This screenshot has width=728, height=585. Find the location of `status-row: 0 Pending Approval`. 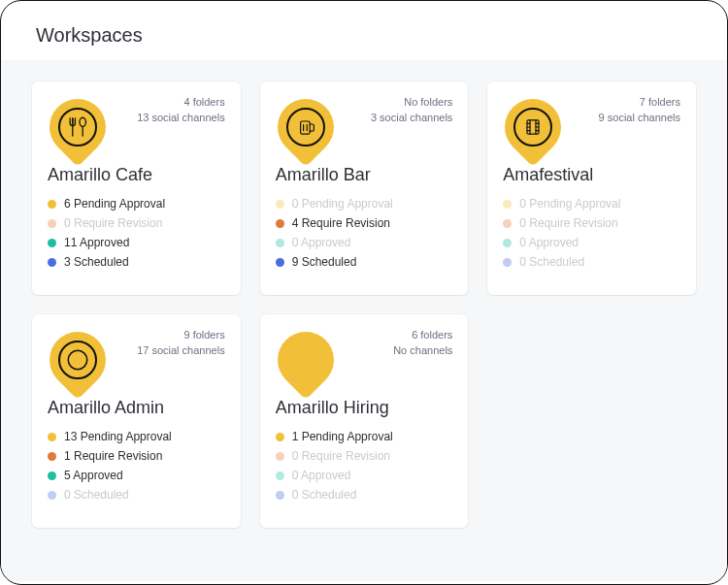

status-row: 0 Pending Approval is located at coordinates (592, 204).